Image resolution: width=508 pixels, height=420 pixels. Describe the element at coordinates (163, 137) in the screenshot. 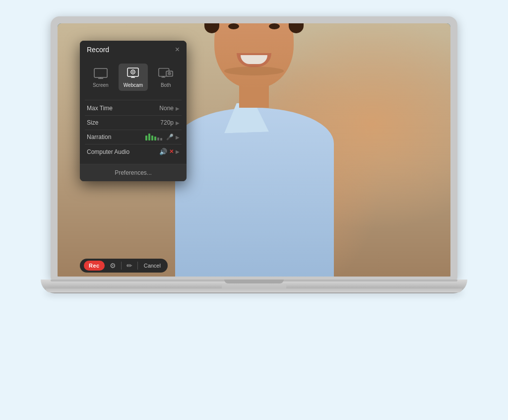

I see `narration-right: 🎤 ▶` at that location.